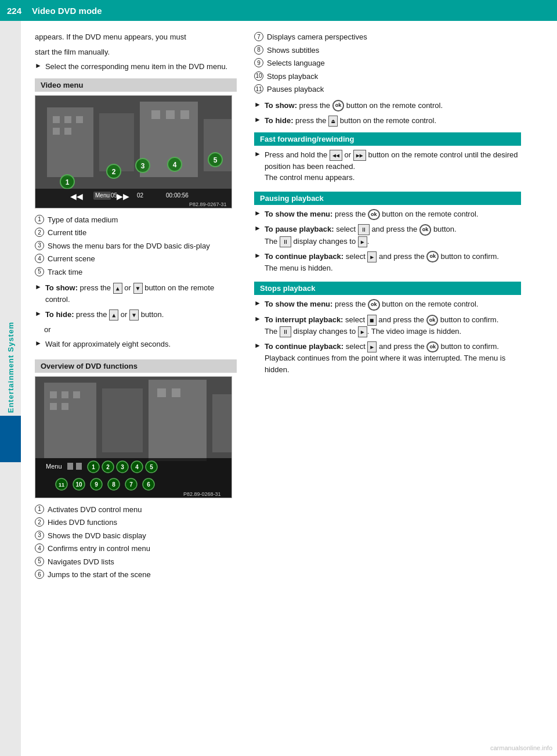 The image size is (557, 756). Describe the element at coordinates (216, 160) in the screenshot. I see `svg-text: 5` at that location.